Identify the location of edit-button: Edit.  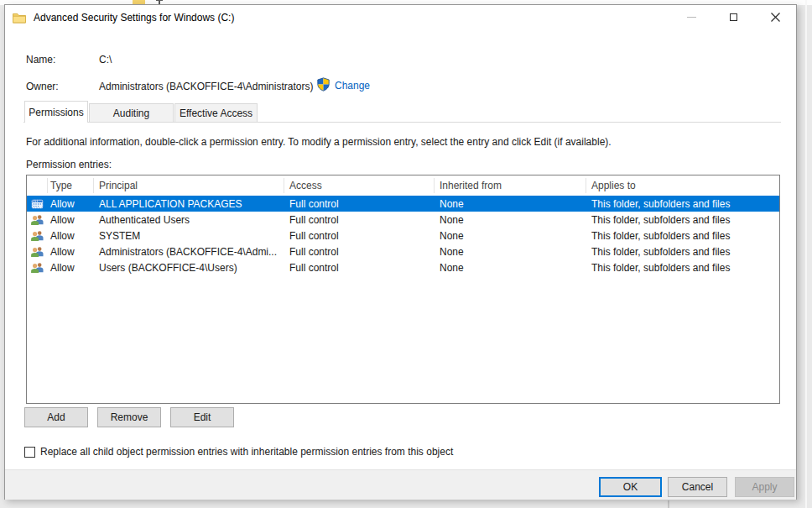
(202, 417).